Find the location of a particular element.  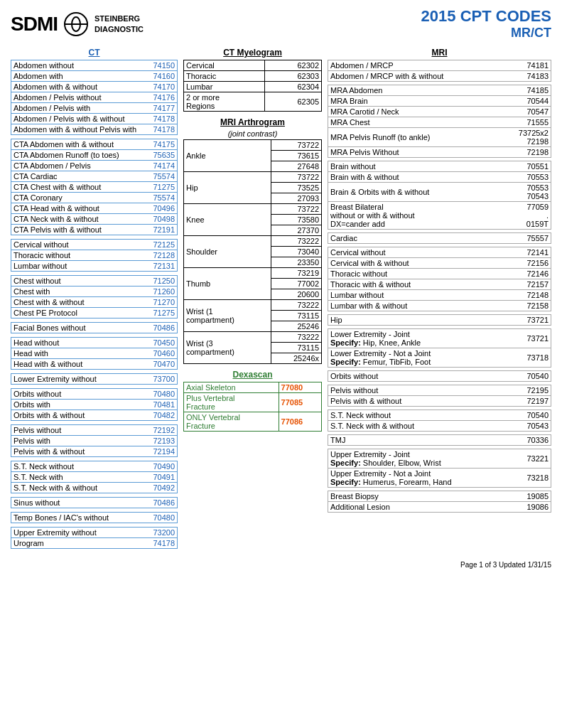

table-row: Lower Extremity - JointSpecify: Hip, Kne… is located at coordinates (440, 338).